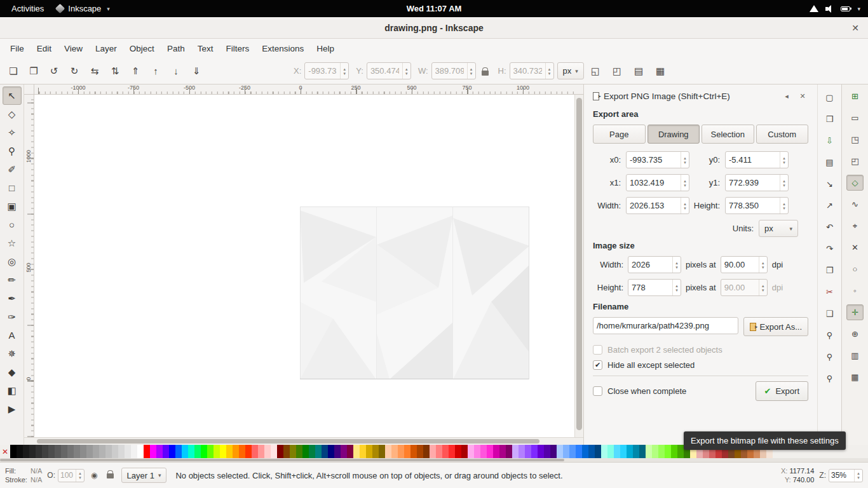 This screenshot has width=868, height=488. What do you see at coordinates (830, 98) in the screenshot?
I see `new-document-button: ▢` at bounding box center [830, 98].